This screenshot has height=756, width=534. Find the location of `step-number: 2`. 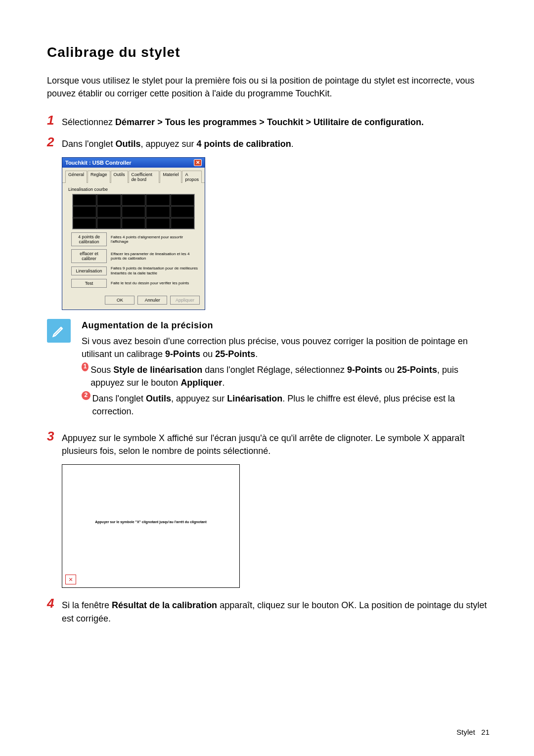

step-number: 2 is located at coordinates (54, 143).